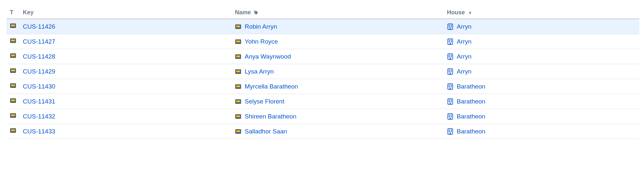 The height and width of the screenshot is (179, 644). What do you see at coordinates (264, 102) in the screenshot?
I see `person-name-link: Selyse Florent` at bounding box center [264, 102].